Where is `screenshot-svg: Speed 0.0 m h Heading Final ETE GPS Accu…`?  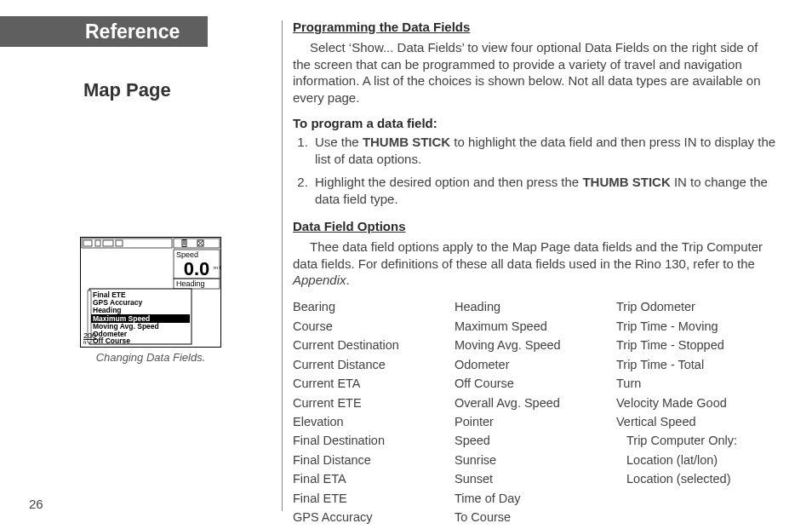
screenshot-svg: Speed 0.0 m h Heading Final ETE GPS Accu… is located at coordinates (151, 292).